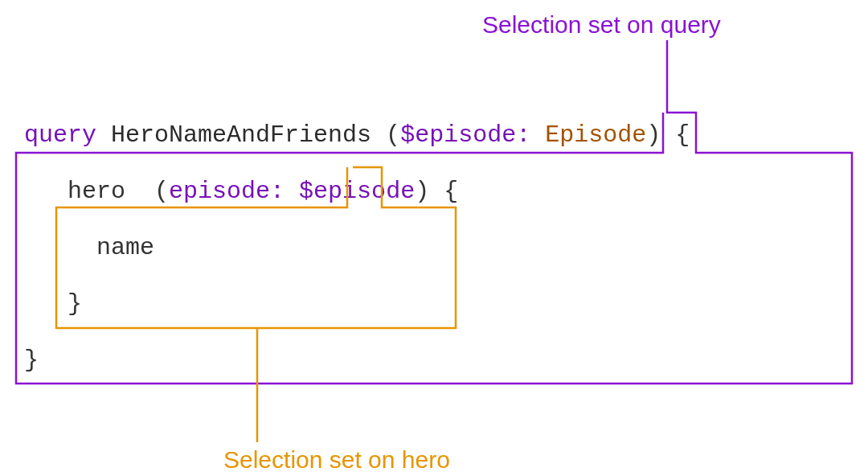 This screenshot has width=868, height=476. I want to click on code-line-4: }, so click(53, 304).